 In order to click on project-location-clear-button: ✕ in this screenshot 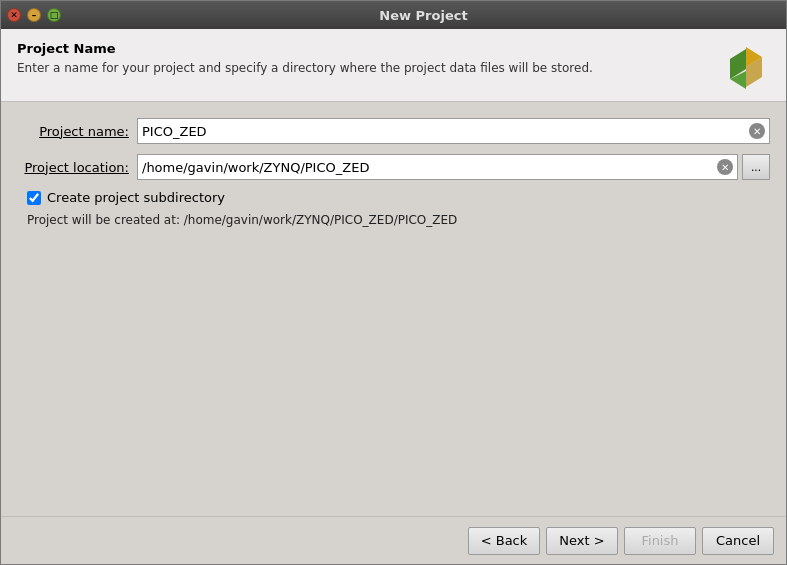, I will do `click(725, 167)`.